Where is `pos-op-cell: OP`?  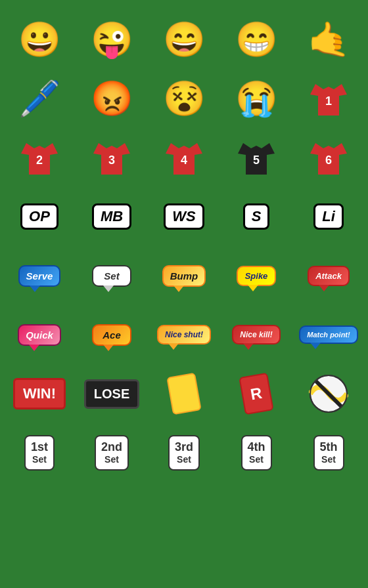 pos-op-cell: OP is located at coordinates (39, 217).